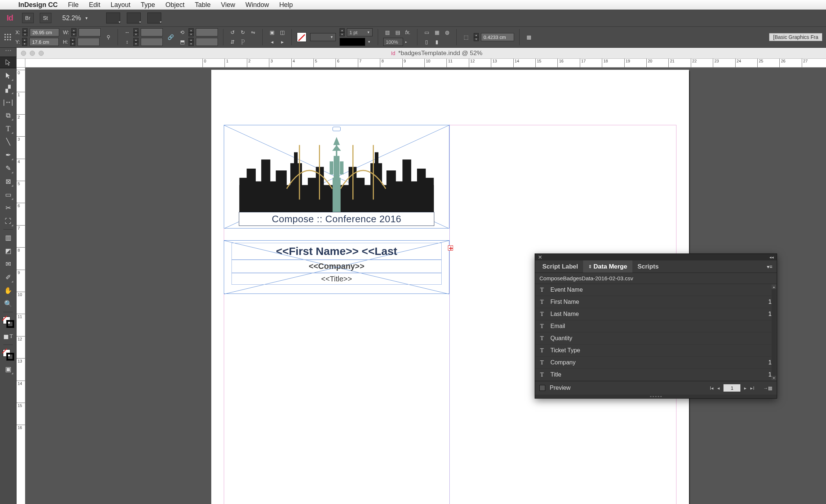 Image resolution: width=826 pixels, height=504 pixels. I want to click on last-record-button: ▸I, so click(753, 388).